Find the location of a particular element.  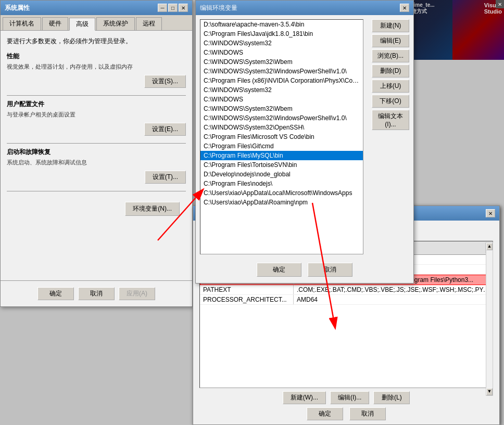

performance-section: 性能 视觉效果，处理器计划，内存使用，以及虚拟内存 设置(S)... is located at coordinates (96, 70).